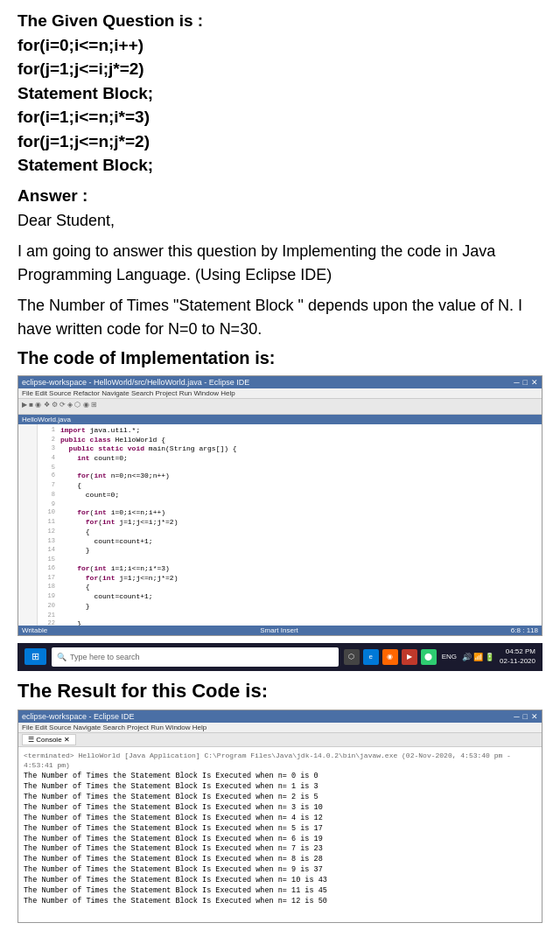 The width and height of the screenshot is (560, 930). I want to click on question-line-4: for(i=1;i<=n;i*=3), so click(280, 117).